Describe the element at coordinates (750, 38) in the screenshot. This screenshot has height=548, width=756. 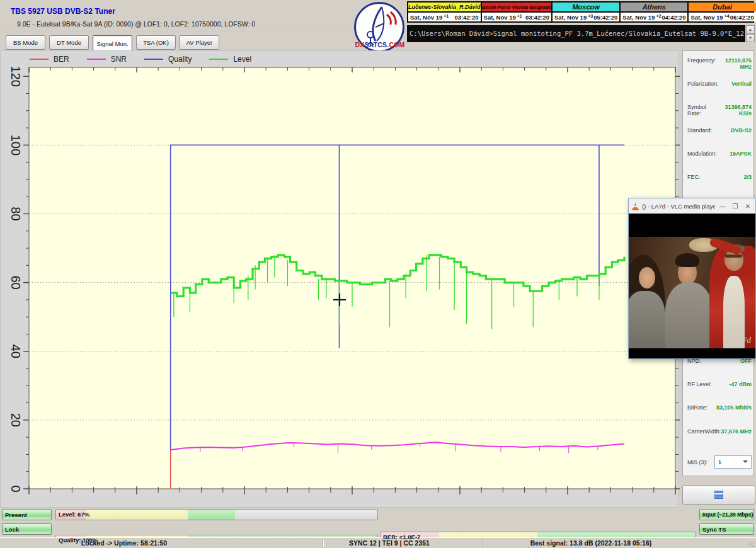
I see `scroll-down-button: ▼` at that location.